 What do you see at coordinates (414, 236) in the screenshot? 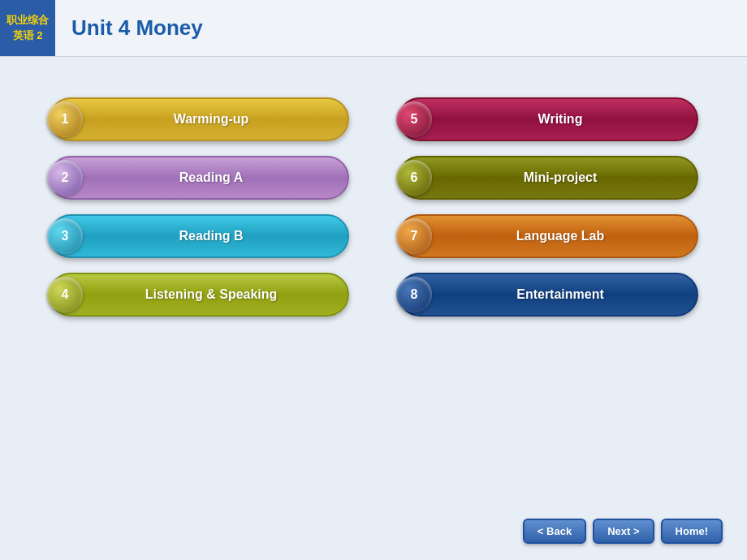
I see `bubble-7: 7` at bounding box center [414, 236].